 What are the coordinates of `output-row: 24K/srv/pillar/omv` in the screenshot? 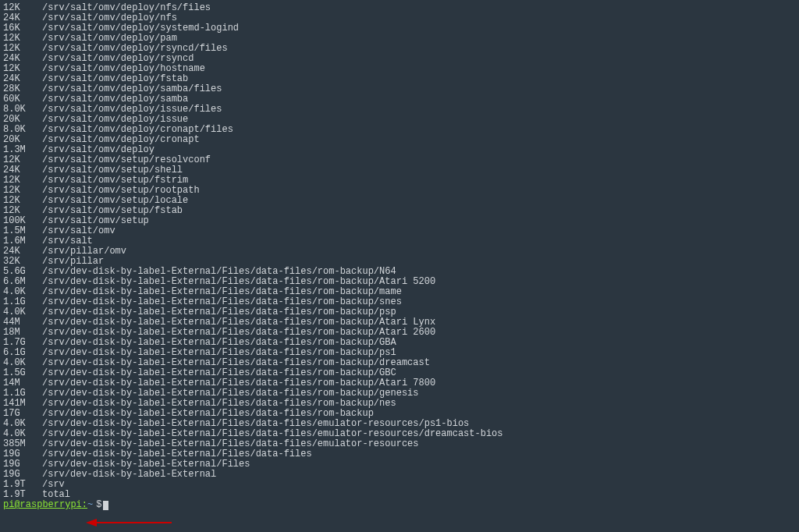 It's located at (400, 251).